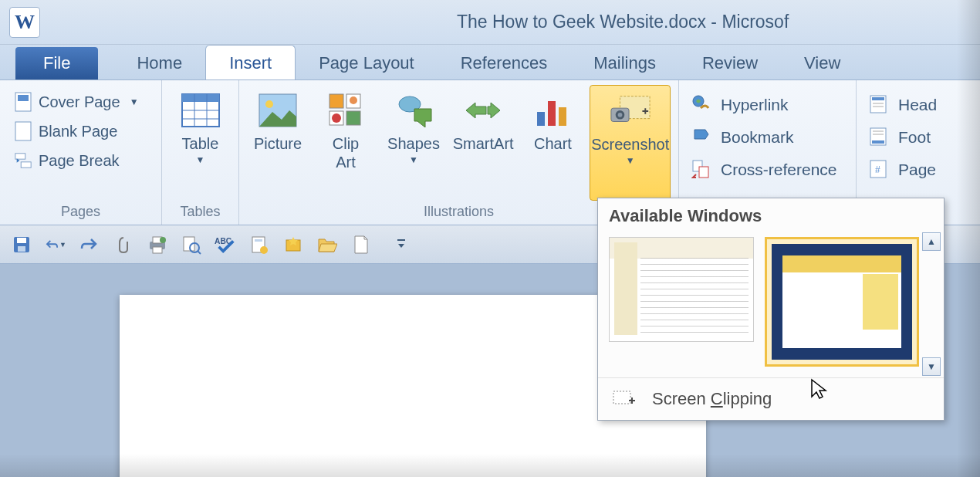 Image resolution: width=980 pixels, height=477 pixels. What do you see at coordinates (553, 143) in the screenshot?
I see `chart-button: Chart` at bounding box center [553, 143].